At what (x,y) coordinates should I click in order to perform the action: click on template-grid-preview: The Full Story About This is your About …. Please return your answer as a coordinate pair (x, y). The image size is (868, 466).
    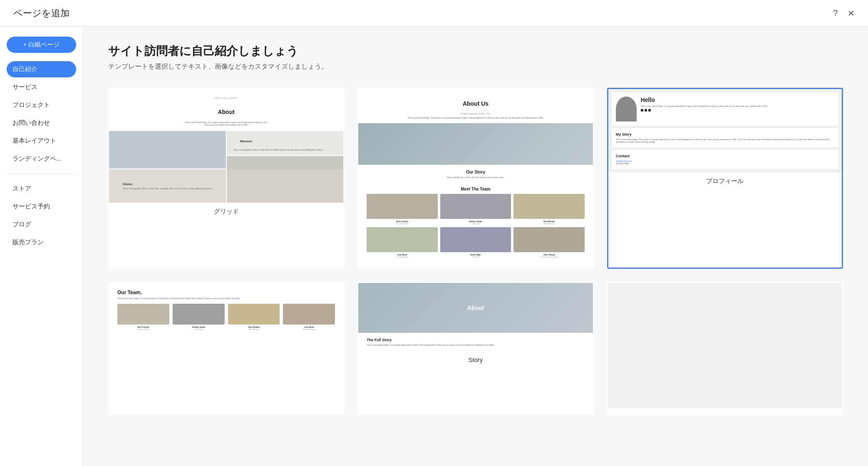
    Looking at the image, I should click on (226, 146).